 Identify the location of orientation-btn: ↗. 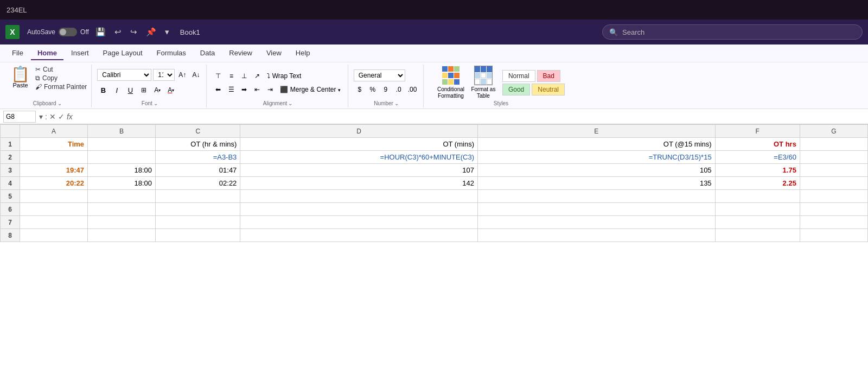
(257, 76).